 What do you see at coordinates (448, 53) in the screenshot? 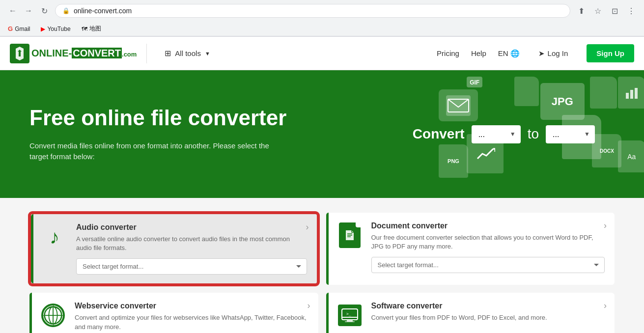
I see `pricing-link: Pricing` at bounding box center [448, 53].